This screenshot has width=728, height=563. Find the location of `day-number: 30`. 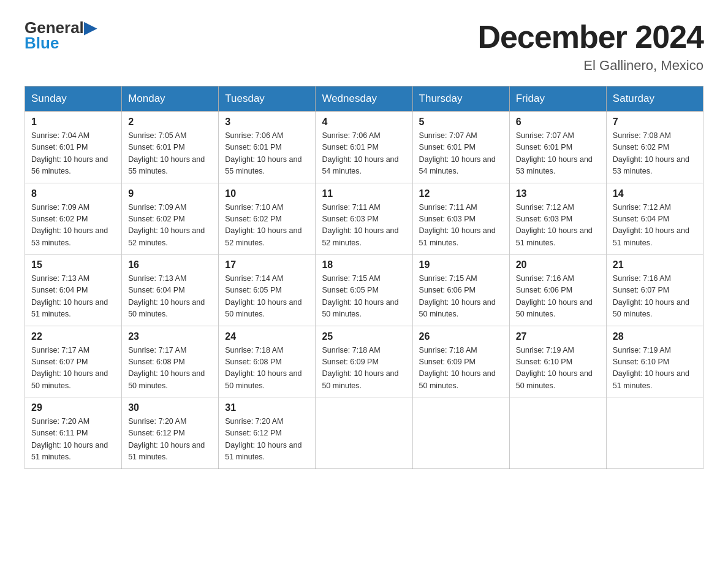

day-number: 30 is located at coordinates (170, 408).